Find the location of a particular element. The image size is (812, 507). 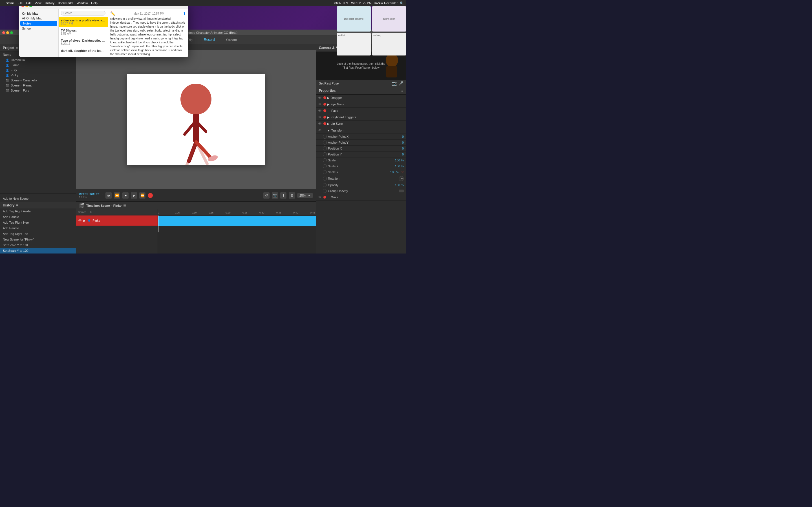

project-item-flama: 👤 Flama is located at coordinates (38, 65).